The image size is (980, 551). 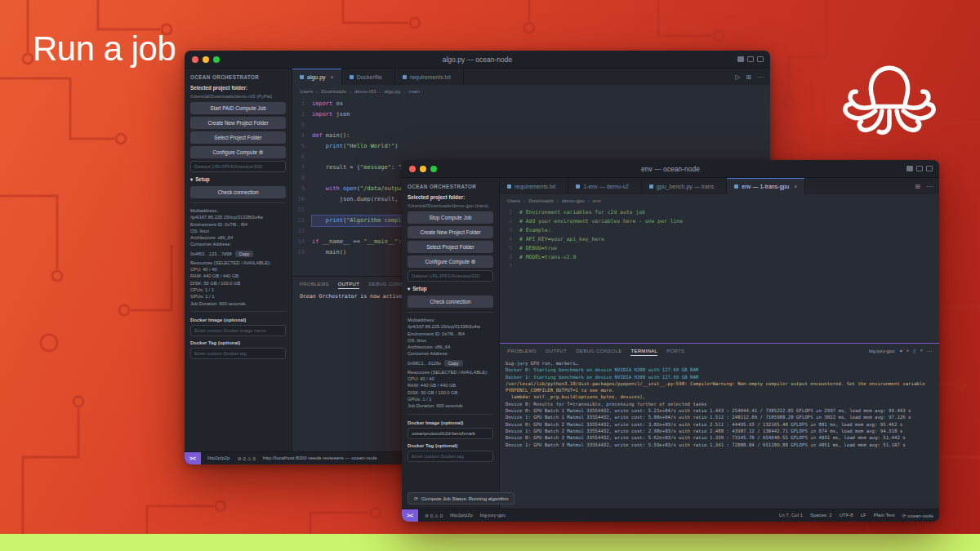 What do you see at coordinates (684, 186) in the screenshot?
I see `editor-tab: gpu_bench.py — trans` at bounding box center [684, 186].